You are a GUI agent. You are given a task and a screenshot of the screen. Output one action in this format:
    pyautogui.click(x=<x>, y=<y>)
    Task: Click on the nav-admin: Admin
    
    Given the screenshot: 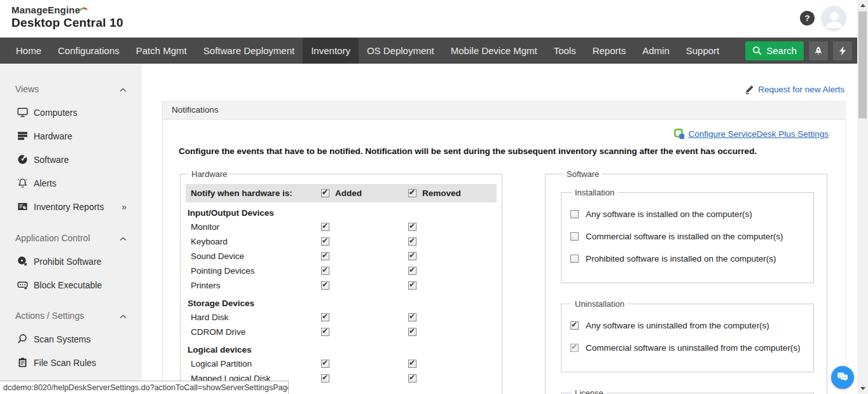 What is the action you would take?
    pyautogui.click(x=656, y=51)
    